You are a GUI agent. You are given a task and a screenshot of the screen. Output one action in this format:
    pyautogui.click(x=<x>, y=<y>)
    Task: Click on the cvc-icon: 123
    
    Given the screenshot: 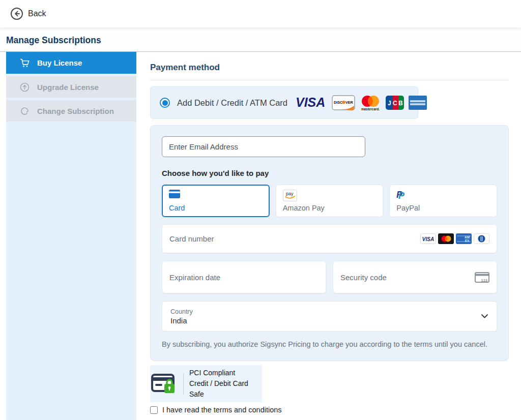 What is the action you would take?
    pyautogui.click(x=482, y=278)
    